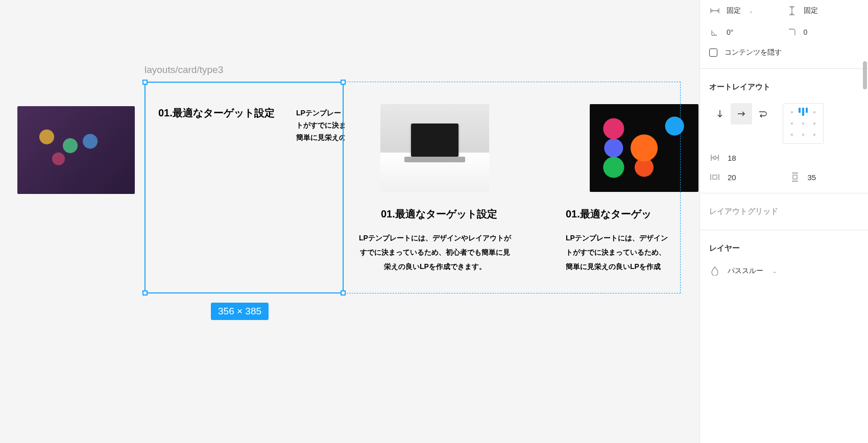 The height and width of the screenshot is (443, 868). Describe the element at coordinates (715, 32) in the screenshot. I see `angle-icon` at that location.